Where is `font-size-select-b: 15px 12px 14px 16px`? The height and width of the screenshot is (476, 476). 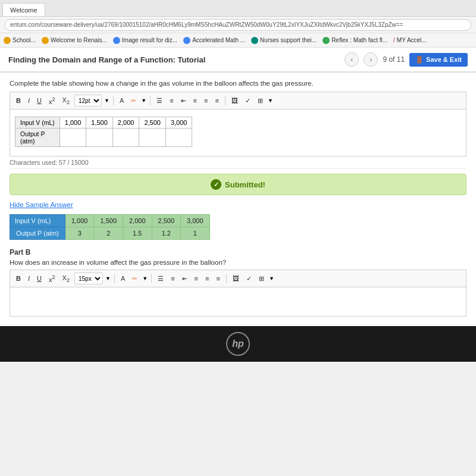 font-size-select-b: 15px 12px 14px 16px is located at coordinates (89, 278).